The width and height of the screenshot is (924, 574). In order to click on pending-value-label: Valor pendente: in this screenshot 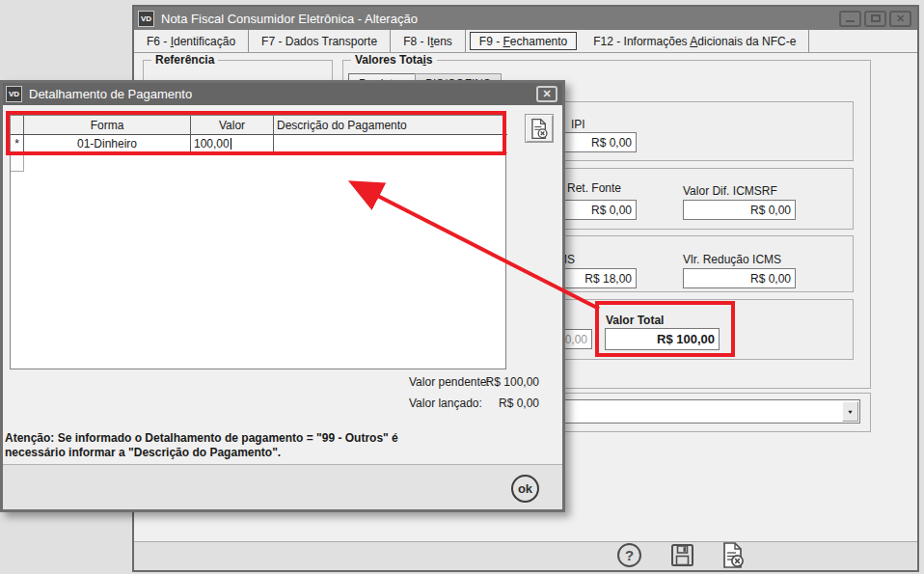, I will do `click(449, 382)`.